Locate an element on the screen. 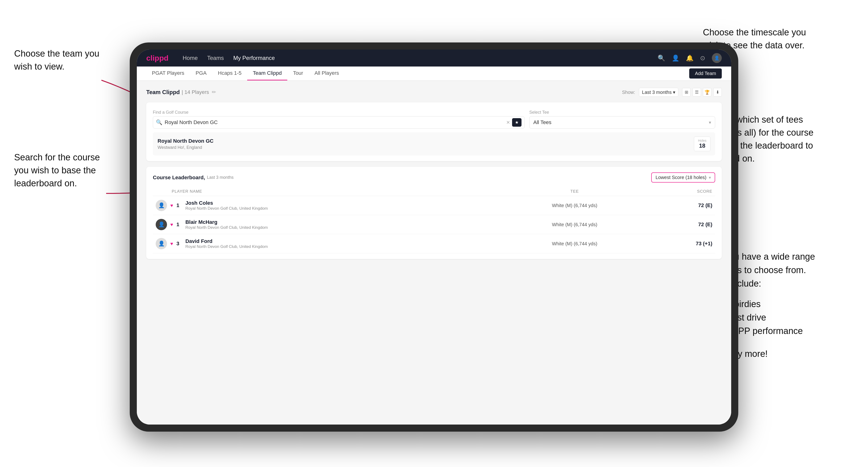  search-icon: 🔍 is located at coordinates (661, 58).